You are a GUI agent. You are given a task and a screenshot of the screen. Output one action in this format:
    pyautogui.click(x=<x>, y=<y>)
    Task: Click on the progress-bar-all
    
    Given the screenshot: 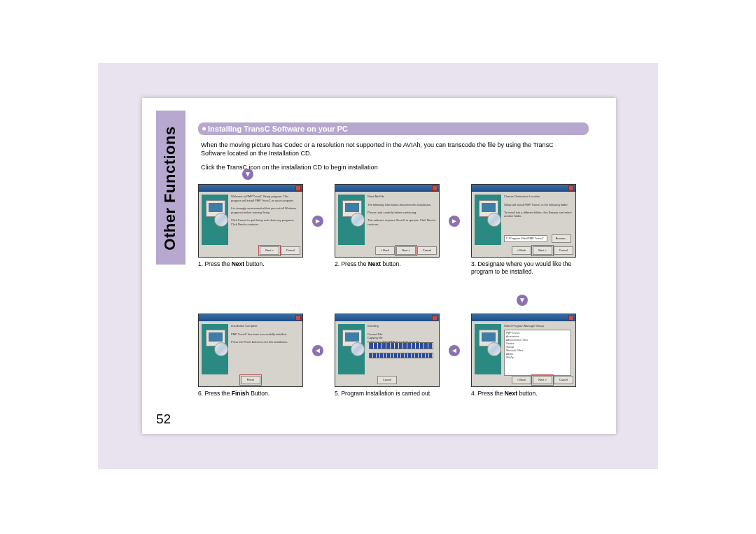 What is the action you would take?
    pyautogui.click(x=401, y=356)
    